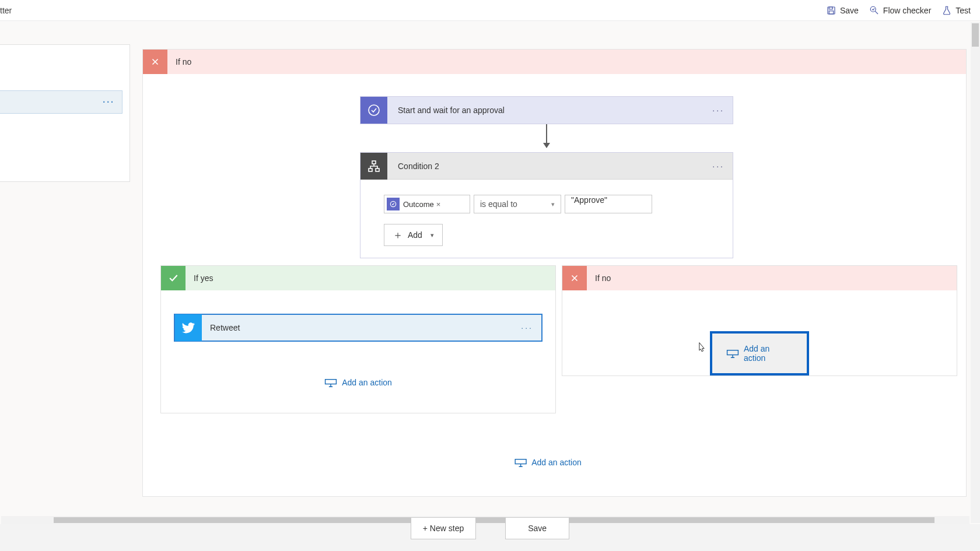 This screenshot has height=551, width=980. Describe the element at coordinates (61, 102) in the screenshot. I see `previous-action-card: ···` at that location.